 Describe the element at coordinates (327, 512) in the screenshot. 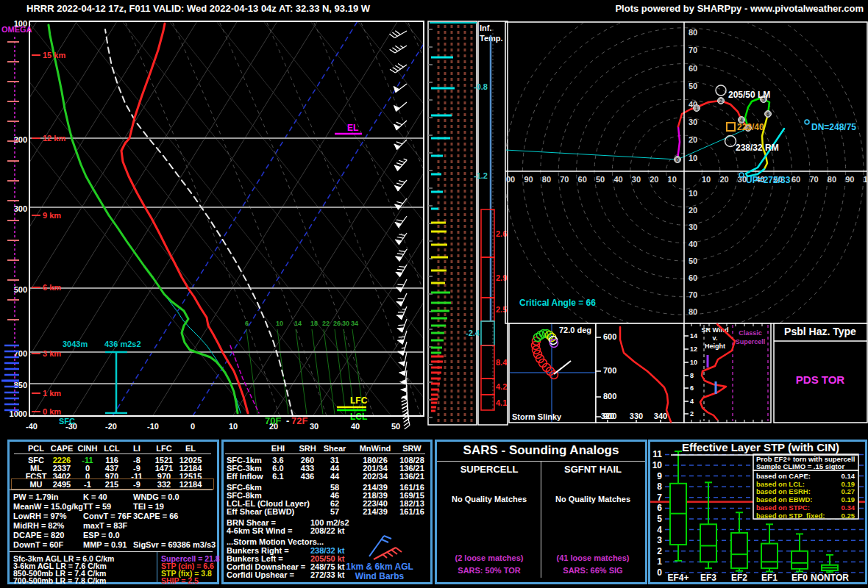

I see `kinematics-panel: EHISRHShearMnWindSRWSFC-1km3.626031180/2…` at that location.